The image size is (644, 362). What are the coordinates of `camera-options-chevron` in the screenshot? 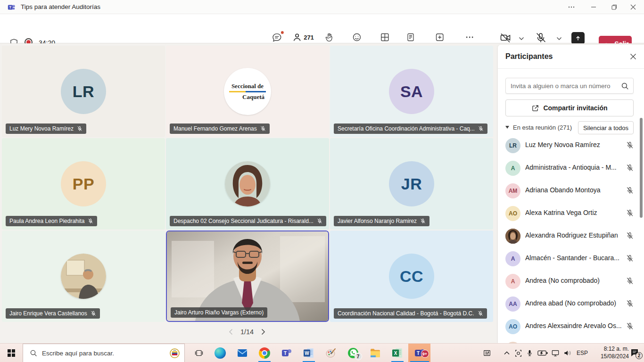 It's located at (521, 39).